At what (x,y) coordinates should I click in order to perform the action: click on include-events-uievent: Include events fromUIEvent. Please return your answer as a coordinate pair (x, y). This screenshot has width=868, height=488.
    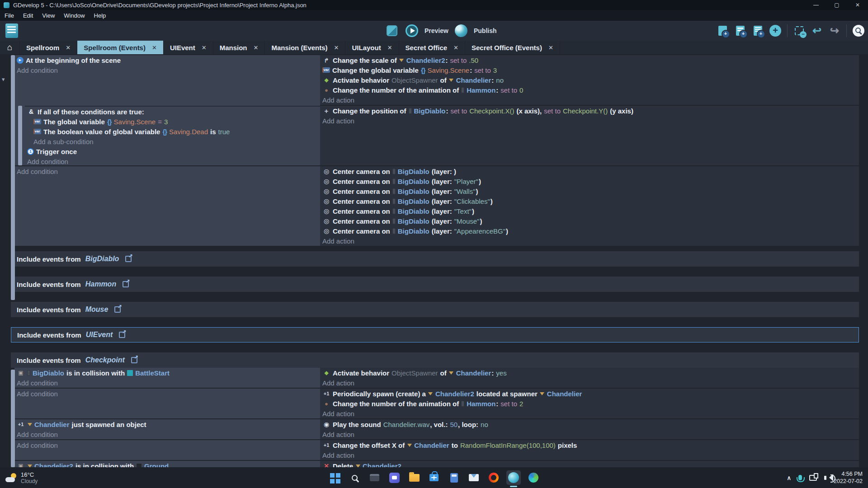
    Looking at the image, I should click on (435, 335).